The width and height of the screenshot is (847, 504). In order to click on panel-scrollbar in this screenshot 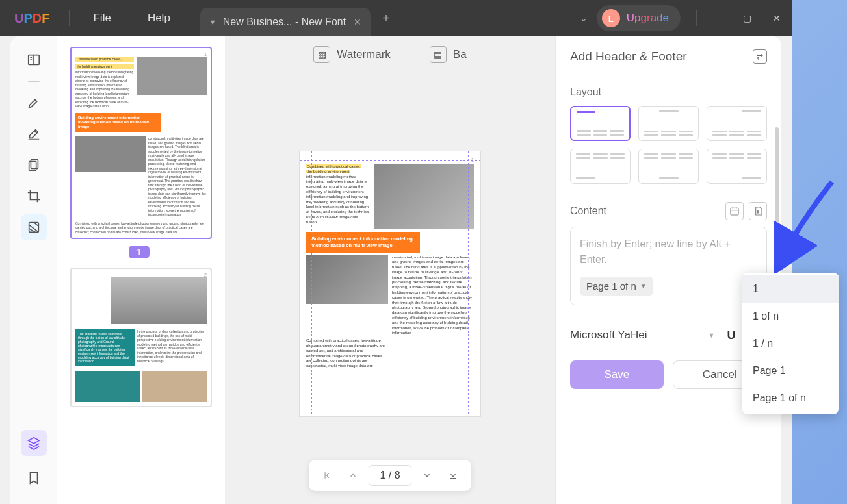, I will do `click(777, 199)`.